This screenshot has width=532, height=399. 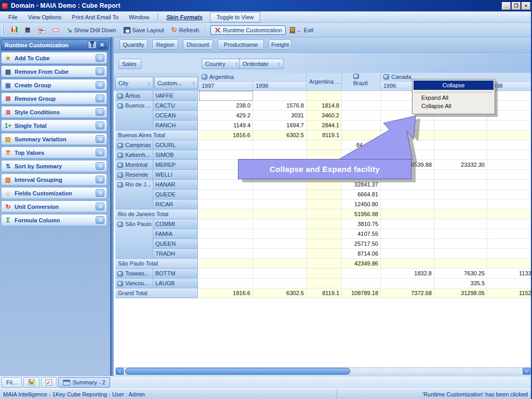 I want to click on measure-field-sales: Sales, so click(x=130, y=64).